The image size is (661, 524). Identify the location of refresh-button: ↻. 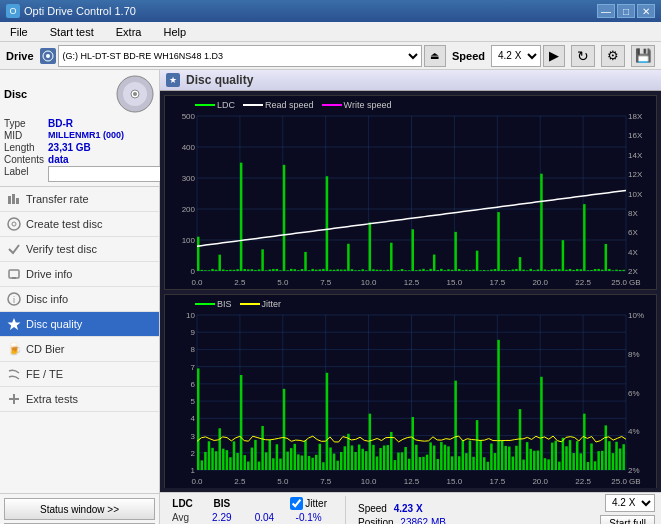
(583, 56).